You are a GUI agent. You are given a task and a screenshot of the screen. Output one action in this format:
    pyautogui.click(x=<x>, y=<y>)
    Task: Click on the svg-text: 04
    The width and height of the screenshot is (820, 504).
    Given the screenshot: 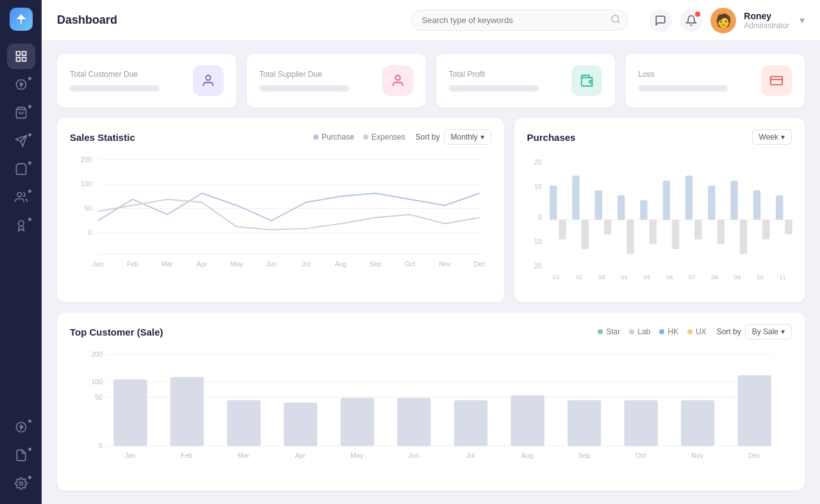 What is the action you would take?
    pyautogui.click(x=624, y=277)
    